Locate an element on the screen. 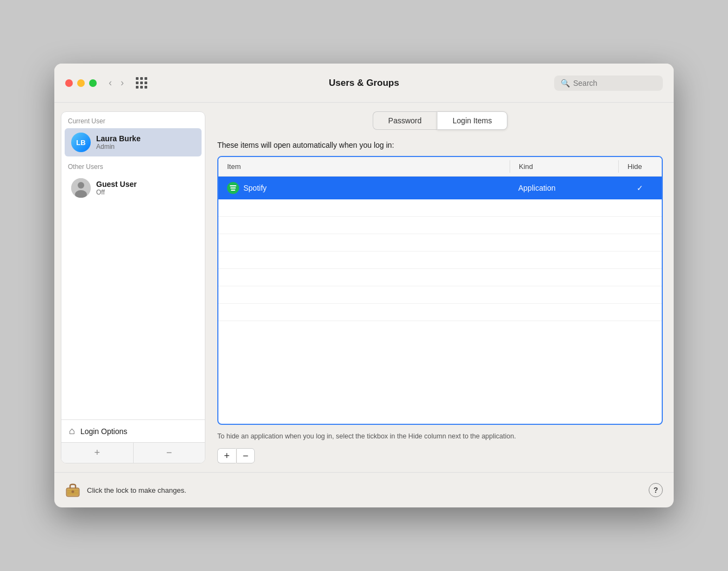 The width and height of the screenshot is (728, 571). guest-user-item: Guest User Off is located at coordinates (133, 188).